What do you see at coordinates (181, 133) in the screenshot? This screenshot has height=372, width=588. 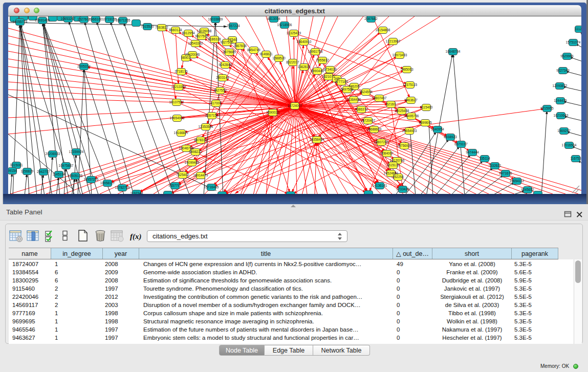 I see `svg-text: 19166827` at bounding box center [181, 133].